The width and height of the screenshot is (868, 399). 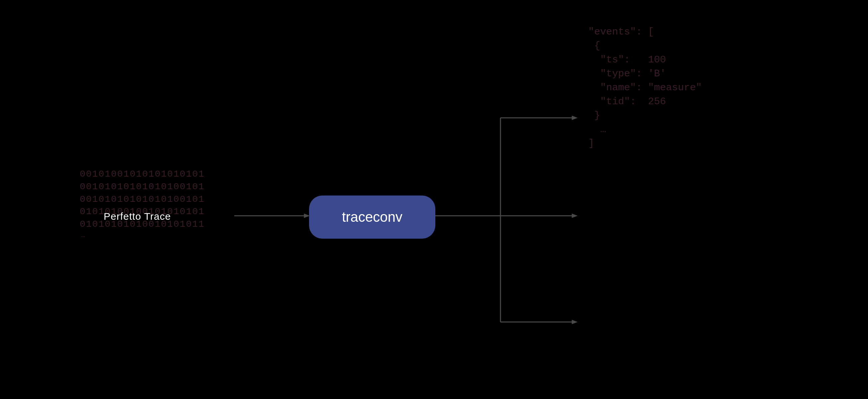 I want to click on json-output-block: "events": [ { "ts": 100 "type": 'B' "nam…, so click(x=645, y=88).